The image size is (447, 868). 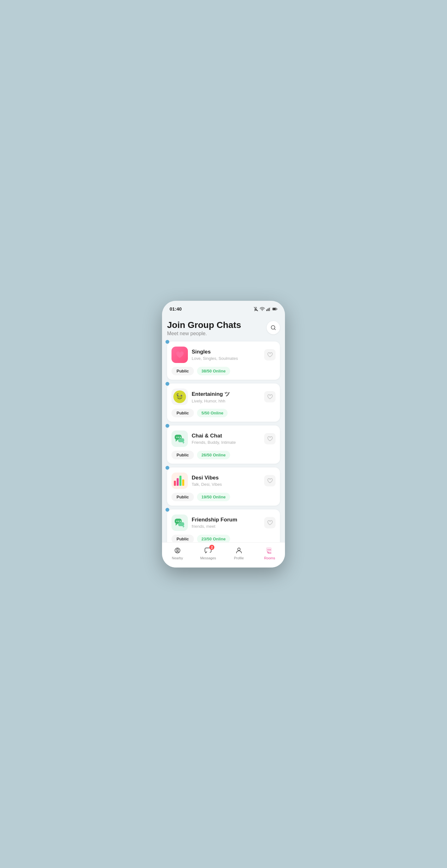 What do you see at coordinates (224, 555) in the screenshot?
I see `bottom-navigation: Nearby 2 Messages` at bounding box center [224, 555].